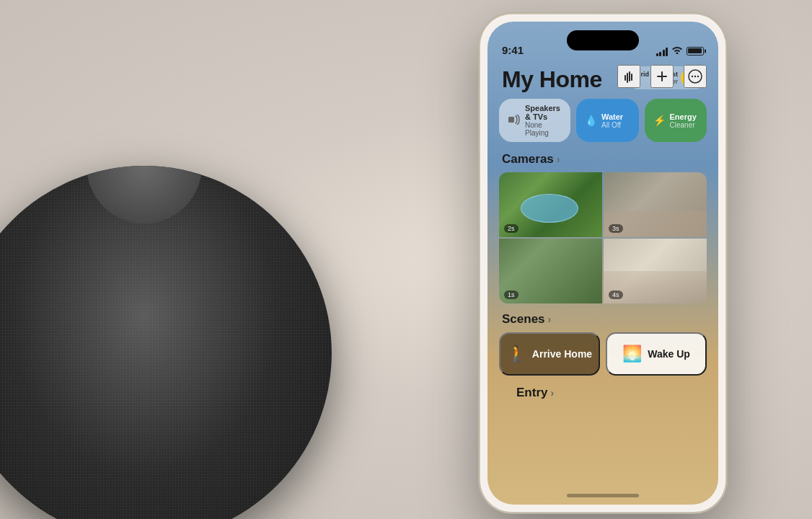 The image size is (812, 519). I want to click on wake-up-button: 🌅 Wake Up, so click(656, 354).